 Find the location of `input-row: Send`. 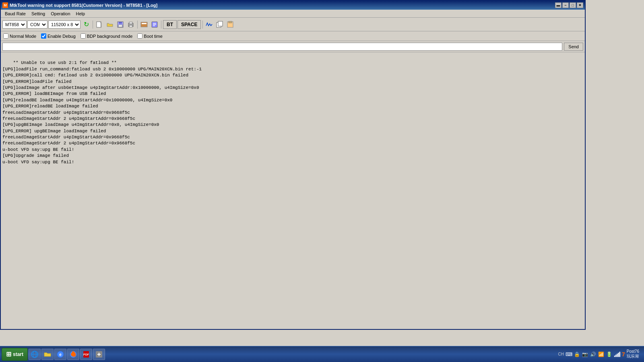

input-row: Send is located at coordinates (293, 47).